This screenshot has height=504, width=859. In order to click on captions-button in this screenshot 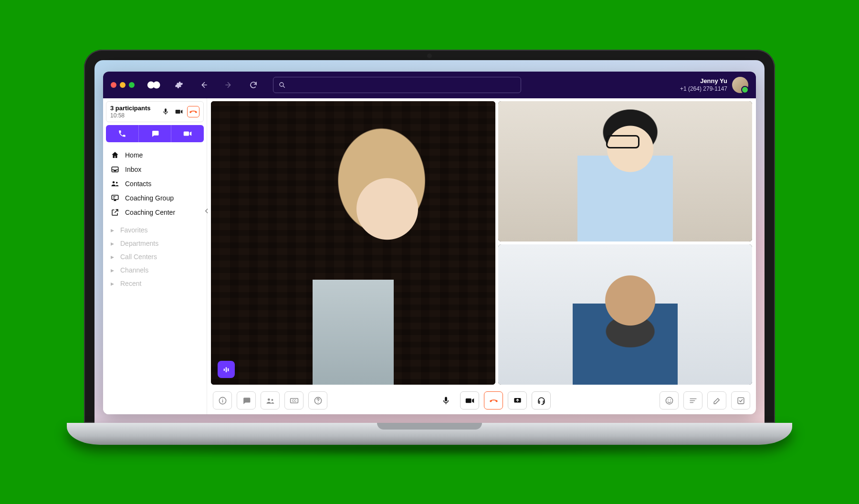, I will do `click(294, 400)`.